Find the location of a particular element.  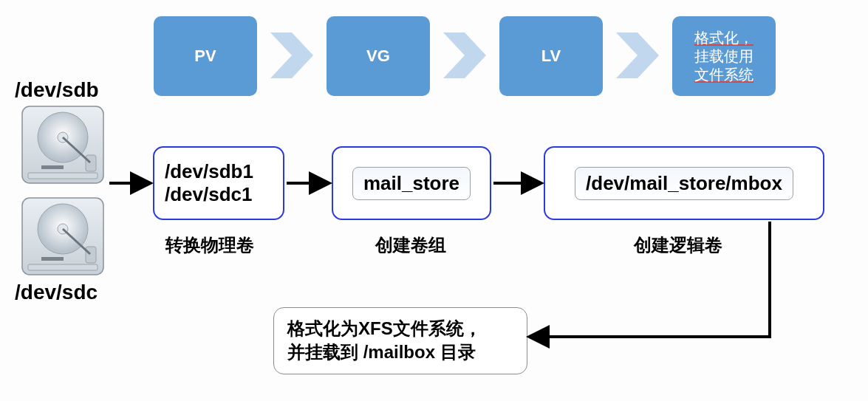

stage-lv-box: LV is located at coordinates (551, 56).